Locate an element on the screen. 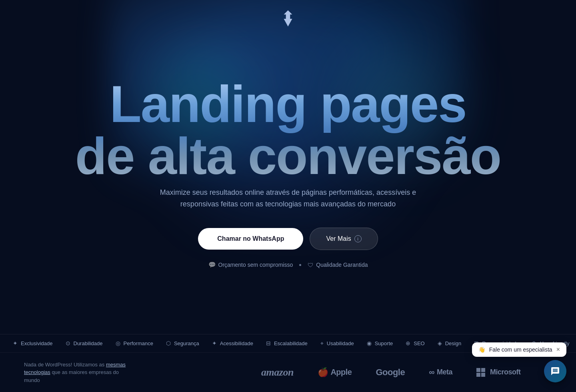 The image size is (576, 392). info-icon: i is located at coordinates (358, 239).